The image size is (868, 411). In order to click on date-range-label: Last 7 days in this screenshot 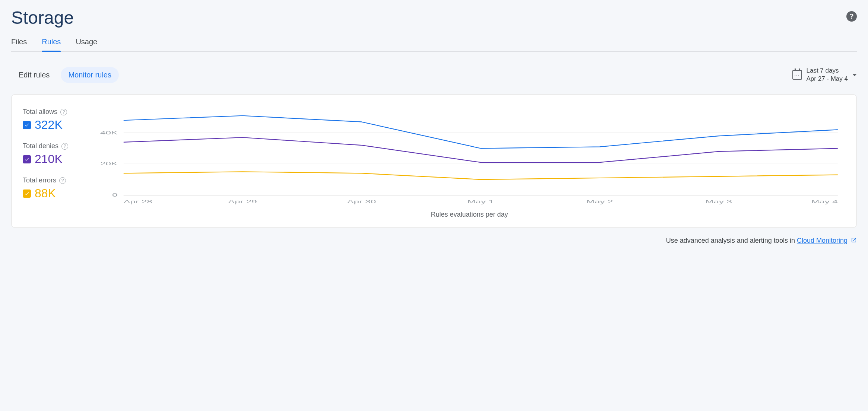, I will do `click(827, 71)`.